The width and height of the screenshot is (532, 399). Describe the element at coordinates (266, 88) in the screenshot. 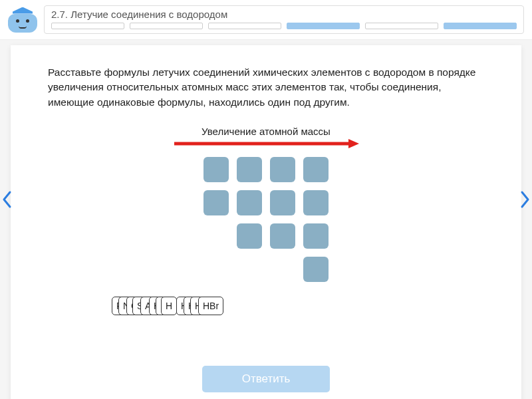

I see `question-text: Расставьте формулы летучих соединений хи…` at that location.